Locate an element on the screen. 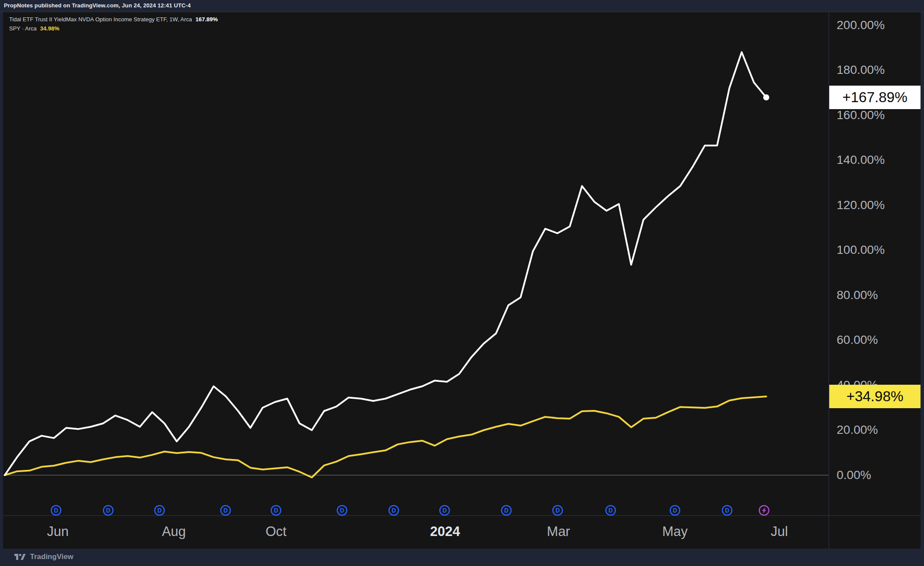 Image resolution: width=924 pixels, height=566 pixels. last-price-badge-nvdy: +167.89% is located at coordinates (875, 97).